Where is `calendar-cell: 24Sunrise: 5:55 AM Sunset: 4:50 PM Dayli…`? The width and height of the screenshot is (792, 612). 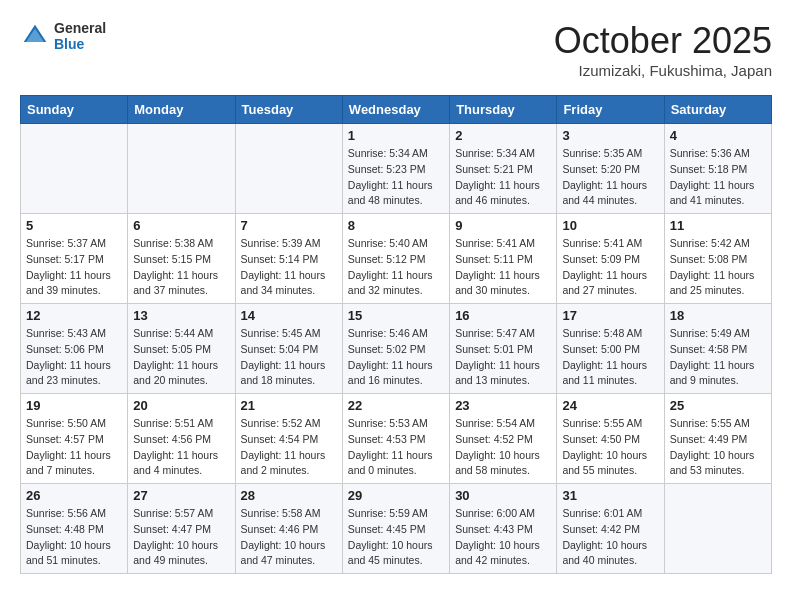 calendar-cell: 24Sunrise: 5:55 AM Sunset: 4:50 PM Dayli… is located at coordinates (610, 439).